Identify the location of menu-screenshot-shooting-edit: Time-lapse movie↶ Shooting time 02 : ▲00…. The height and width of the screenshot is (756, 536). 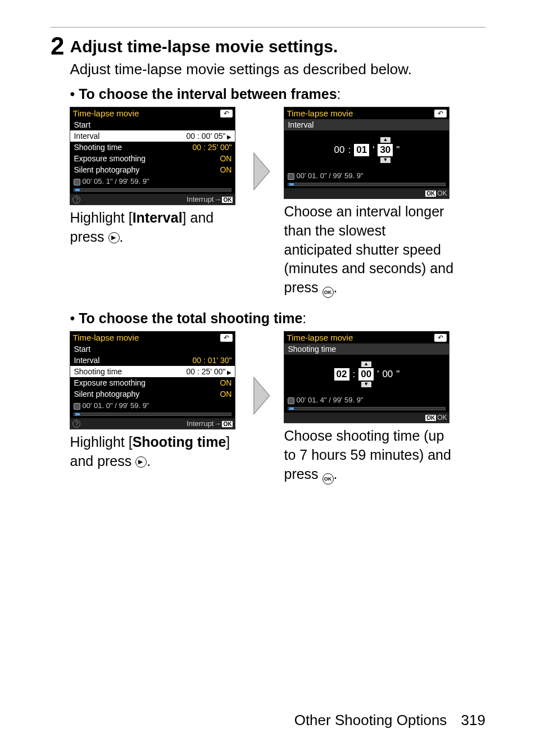
(366, 377).